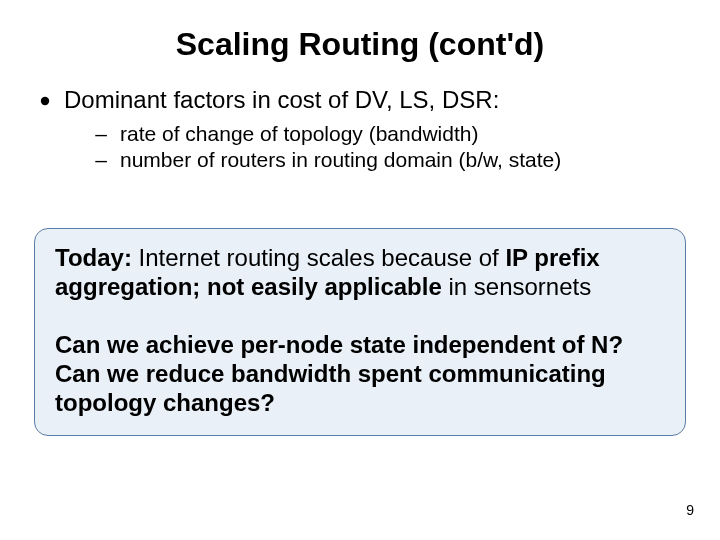  I want to click on callout-q1-a: Can we achieve, so click(148, 344).